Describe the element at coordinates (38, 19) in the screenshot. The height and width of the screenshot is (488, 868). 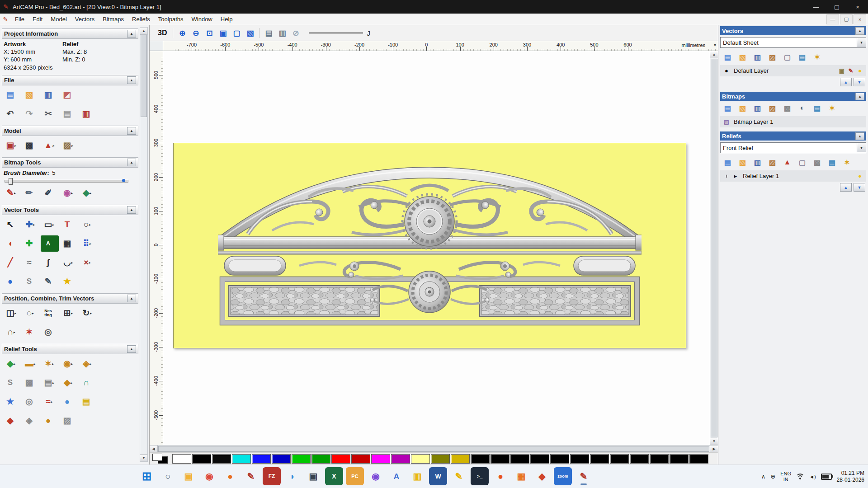
I see `menu-item: Edit` at that location.